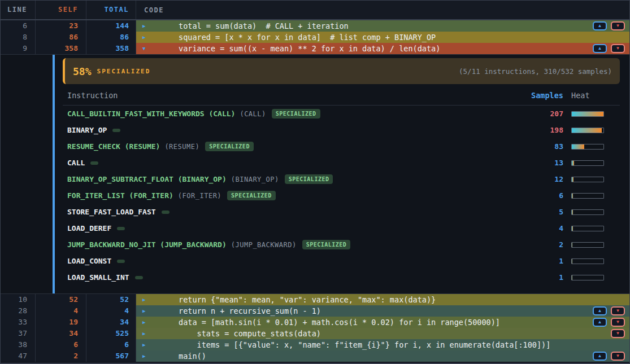 The width and height of the screenshot is (630, 364). I want to click on code-row: 38 6 6 ▶ items = [{"value": x, "name": f…, so click(315, 345).